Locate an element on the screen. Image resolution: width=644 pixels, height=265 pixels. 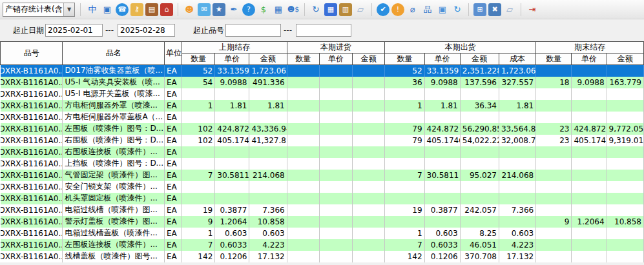
table-row: DXRX-B1161A0...电箱过线槽（喷漆件）图...EA190.38777… is located at coordinates (322, 210).